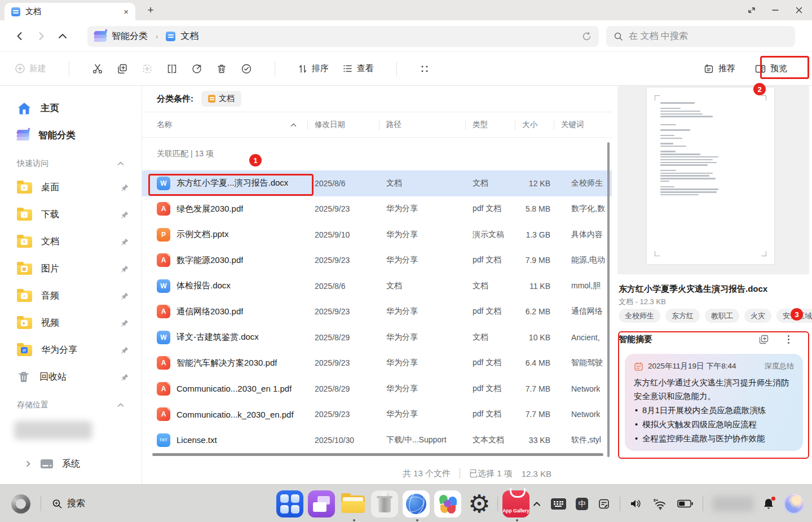  Describe the element at coordinates (659, 36) in the screenshot. I see `search-placeholder: 在 文档 中搜索` at that location.